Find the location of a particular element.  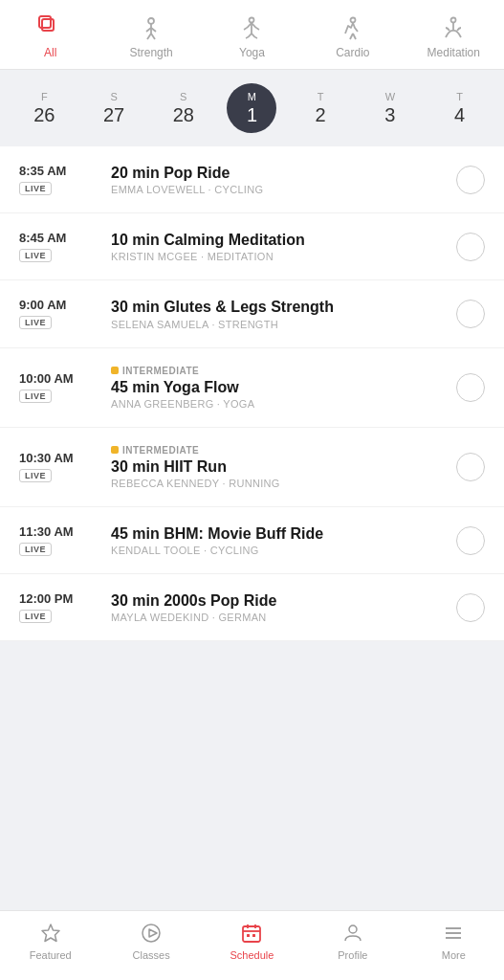

bottom-label-profile: Profile is located at coordinates (352, 955).